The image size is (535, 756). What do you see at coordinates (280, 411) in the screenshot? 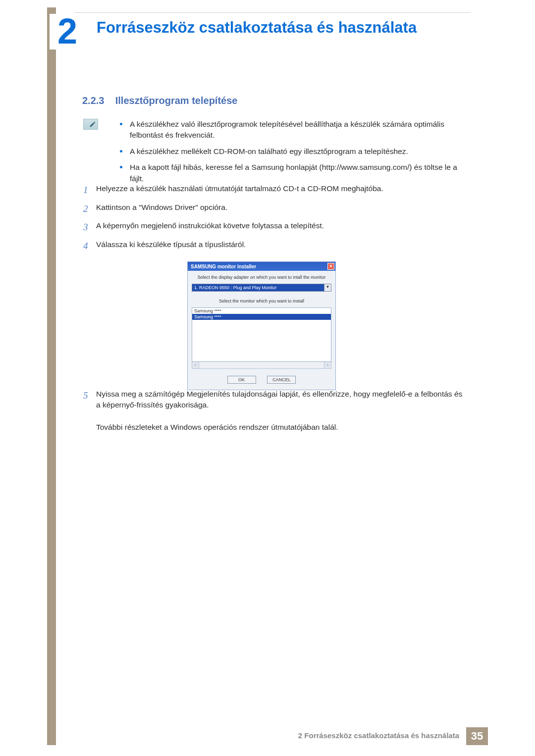
I see `step-text: Nyissa meg a számítógép Megjelenítés tul…` at bounding box center [280, 411].